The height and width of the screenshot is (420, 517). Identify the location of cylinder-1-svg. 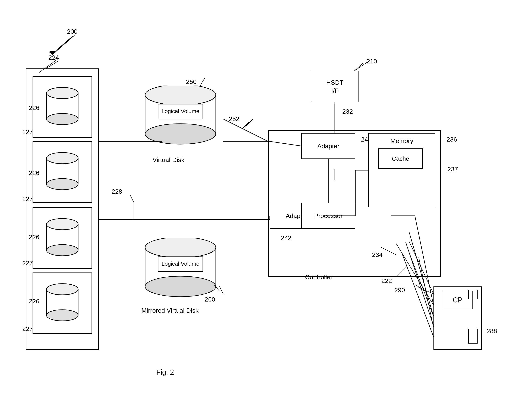
(62, 107).